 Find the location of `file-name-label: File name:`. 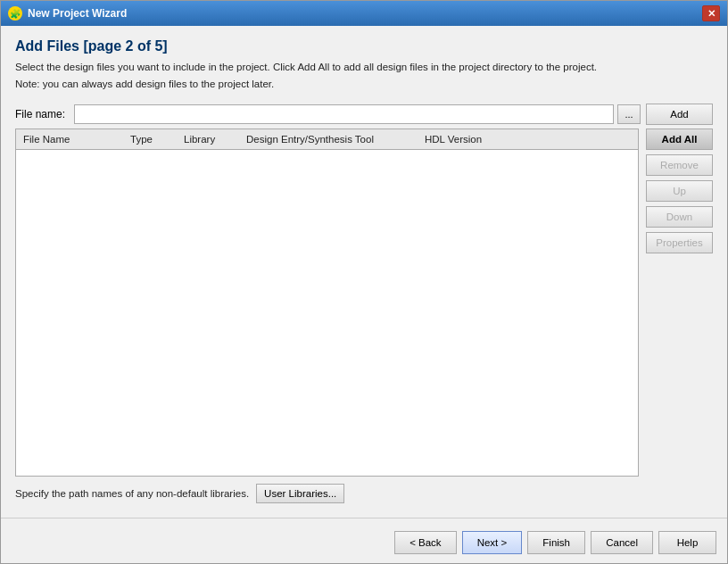

file-name-label: File name: is located at coordinates (42, 114).